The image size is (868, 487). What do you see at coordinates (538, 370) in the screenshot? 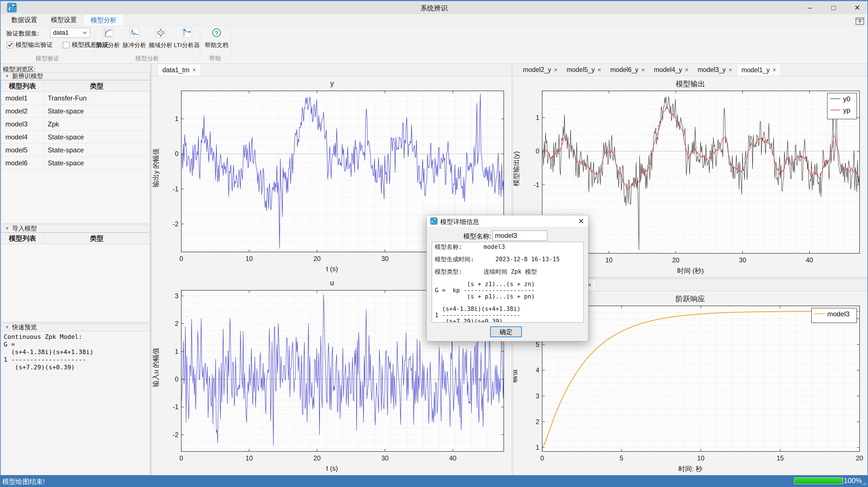
I see `svg-text: 4` at bounding box center [538, 370].